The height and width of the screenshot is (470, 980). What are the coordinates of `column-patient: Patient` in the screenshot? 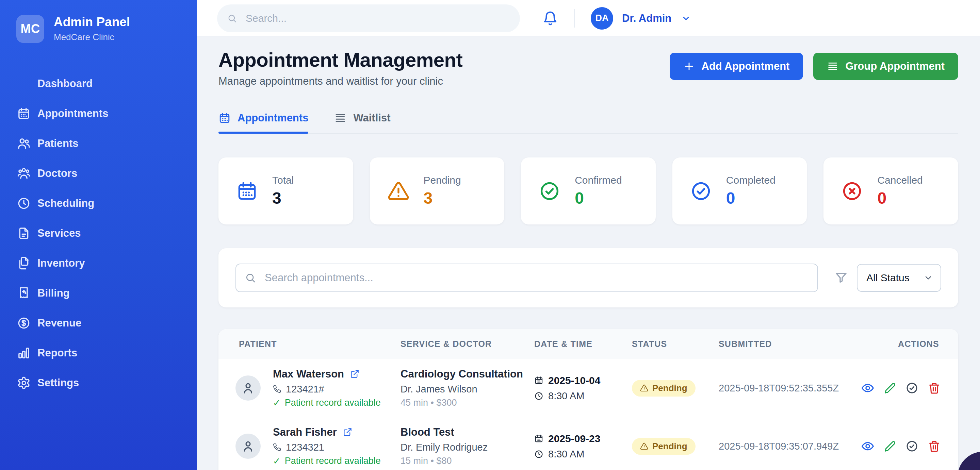 It's located at (310, 344).